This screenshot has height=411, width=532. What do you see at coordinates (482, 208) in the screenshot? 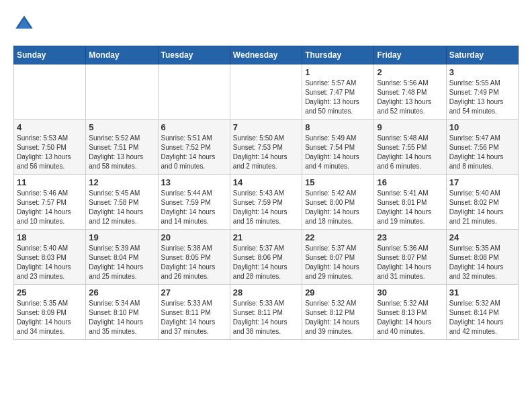
I see `day-info: Sunrise: 5:40 AM Sunset: 8:02 PM Dayligh…` at bounding box center [482, 208].